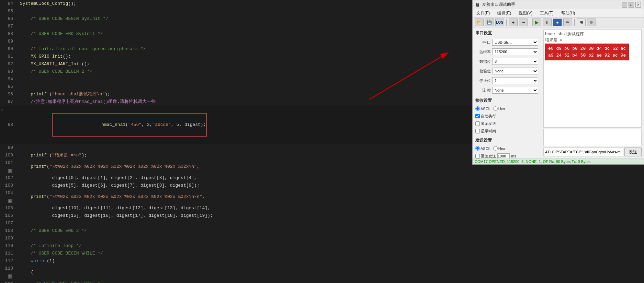 The width and height of the screenshot is (644, 283). What do you see at coordinates (638, 5) in the screenshot?
I see `close-button: ✕` at bounding box center [638, 5].